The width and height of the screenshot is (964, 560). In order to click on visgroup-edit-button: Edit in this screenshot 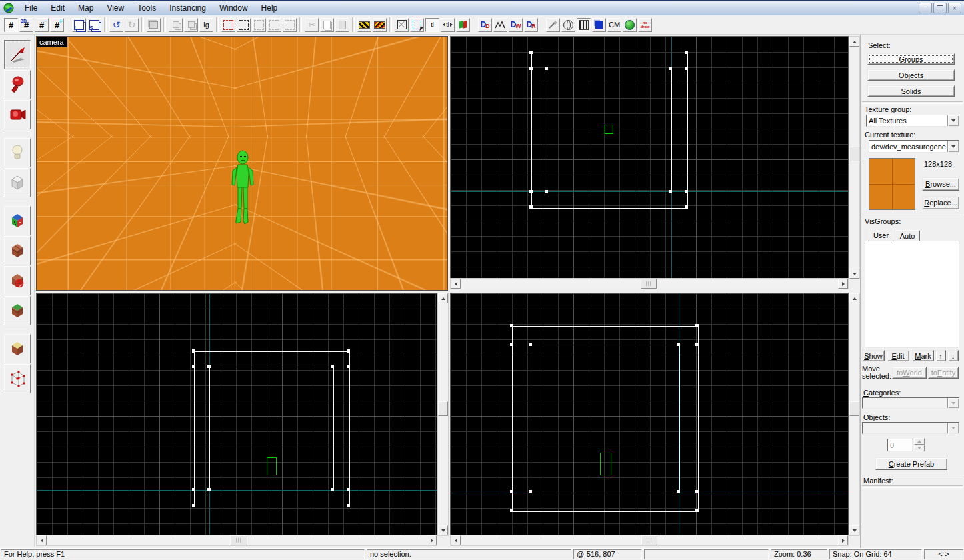, I will do `click(898, 356)`.